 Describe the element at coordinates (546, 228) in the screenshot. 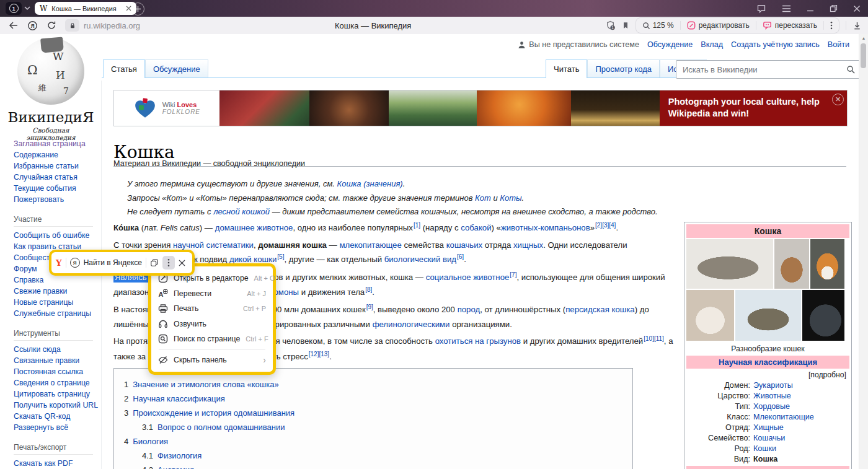

I see `article-link: животных-компаньонов` at that location.